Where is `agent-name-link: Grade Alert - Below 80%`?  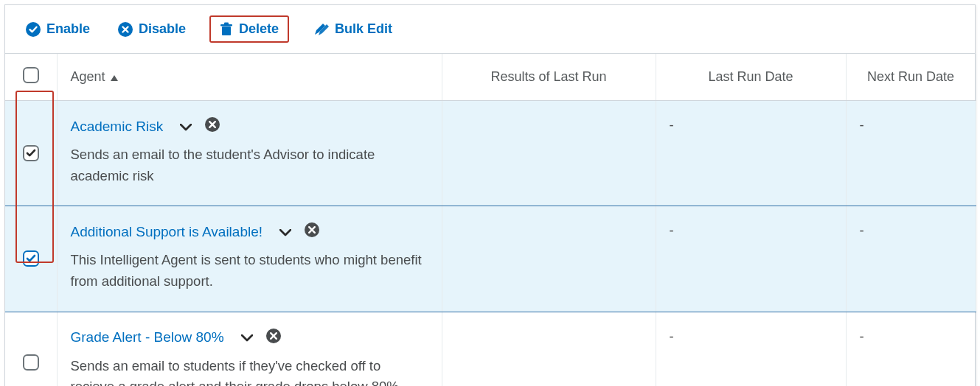 agent-name-link: Grade Alert - Below 80% is located at coordinates (147, 337).